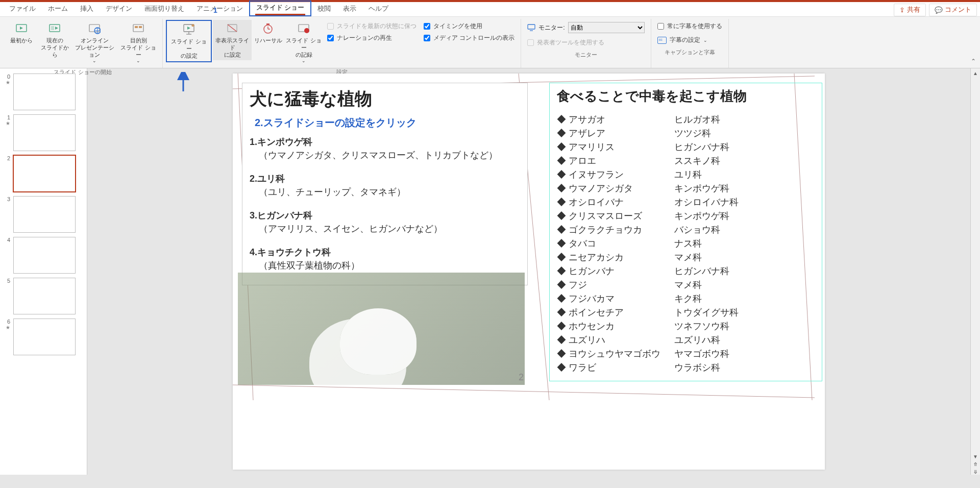  I want to click on plant-name: アマリリス, so click(616, 147).